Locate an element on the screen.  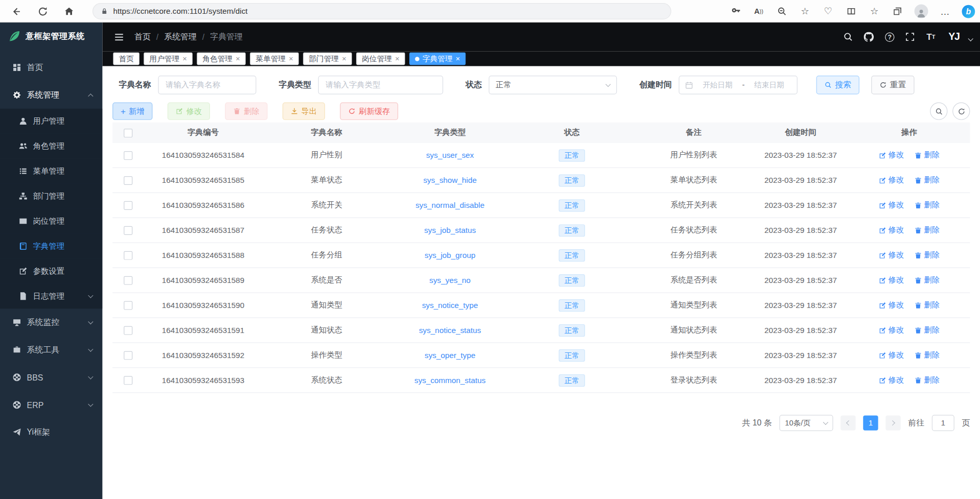
dict-type-link: sys_job_group is located at coordinates (450, 255).